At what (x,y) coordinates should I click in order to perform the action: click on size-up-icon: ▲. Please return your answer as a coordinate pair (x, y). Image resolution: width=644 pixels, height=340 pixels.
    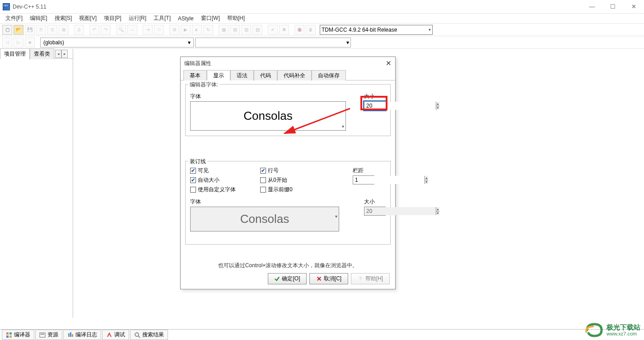
    Looking at the image, I should click on (438, 104).